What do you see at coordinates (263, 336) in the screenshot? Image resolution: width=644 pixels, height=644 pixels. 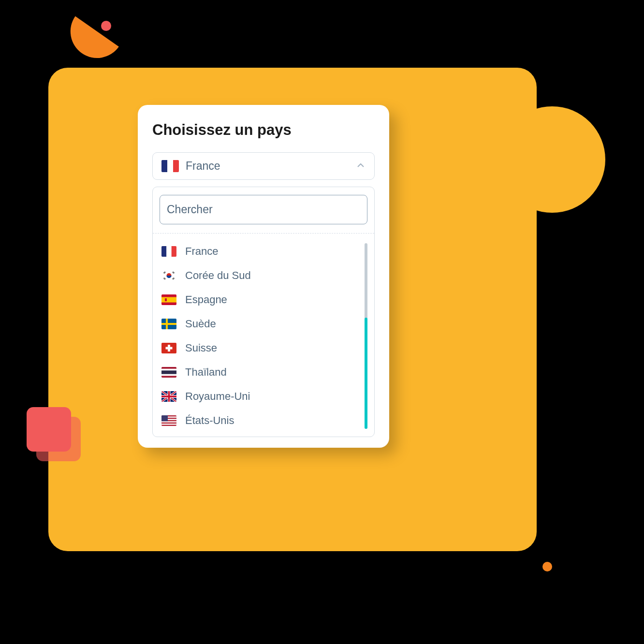 I see `country-options-list: France Corée du Sud Espagne Suède` at bounding box center [263, 336].